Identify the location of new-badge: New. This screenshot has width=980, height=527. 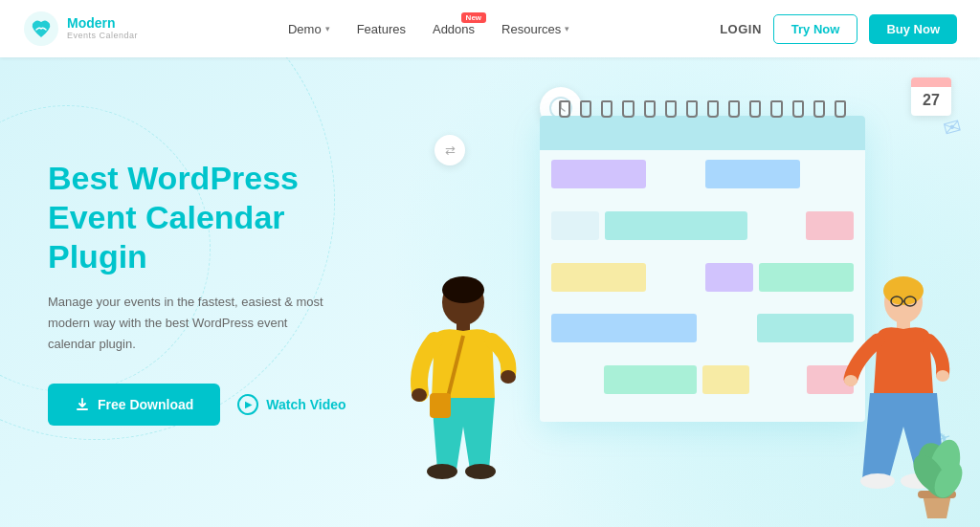
(474, 17).